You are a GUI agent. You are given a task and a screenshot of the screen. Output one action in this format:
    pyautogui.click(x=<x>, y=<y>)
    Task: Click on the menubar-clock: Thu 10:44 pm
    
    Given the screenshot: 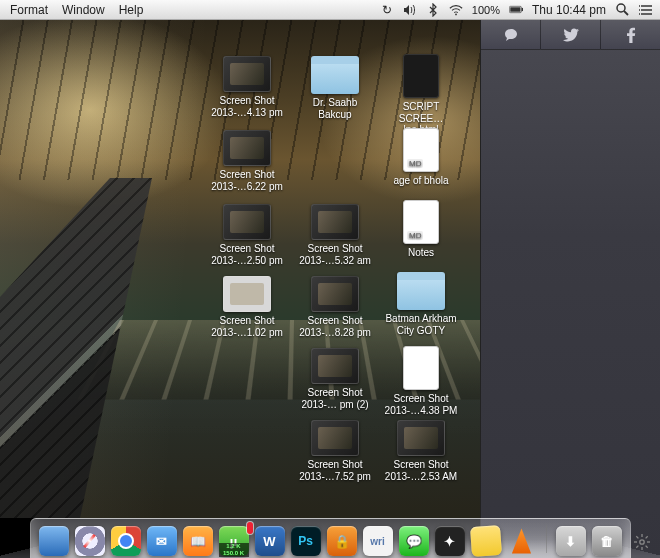 What is the action you would take?
    pyautogui.click(x=569, y=10)
    